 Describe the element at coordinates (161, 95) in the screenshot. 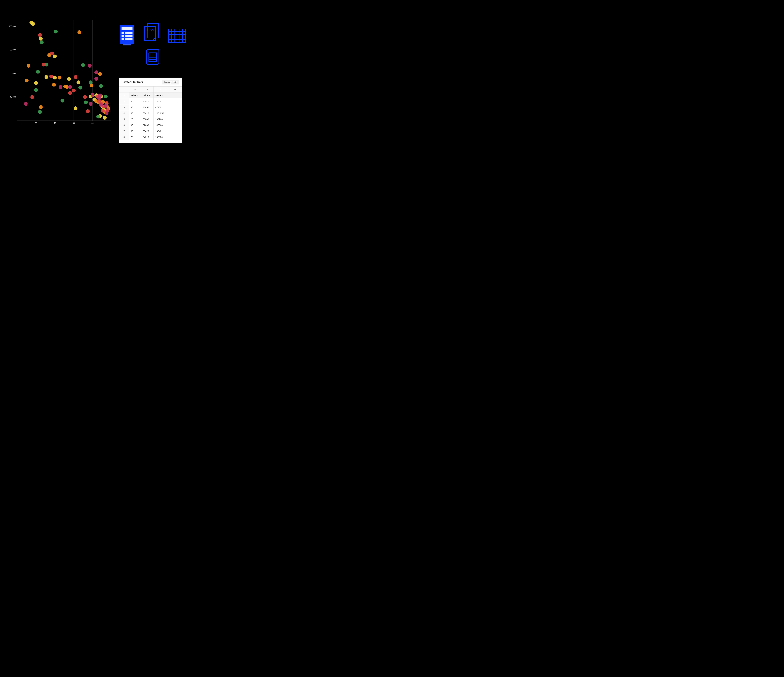

I see `cell-c: Value 3` at that location.